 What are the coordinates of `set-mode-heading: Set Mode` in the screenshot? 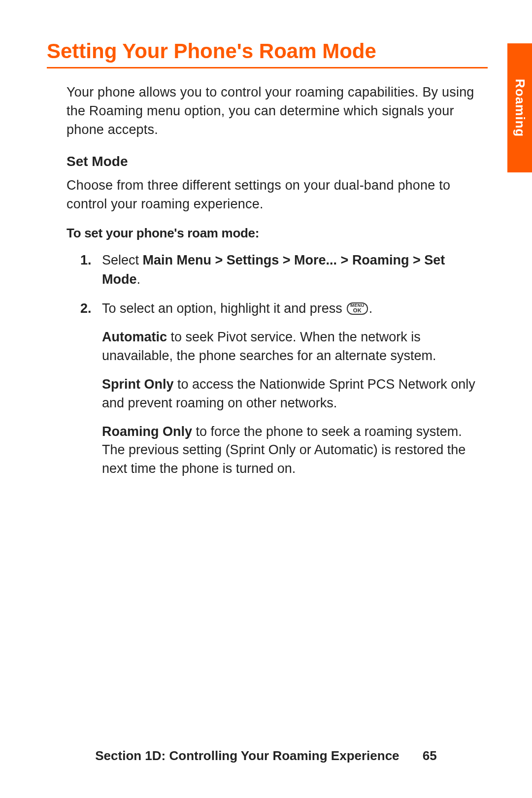 It's located at (275, 162).